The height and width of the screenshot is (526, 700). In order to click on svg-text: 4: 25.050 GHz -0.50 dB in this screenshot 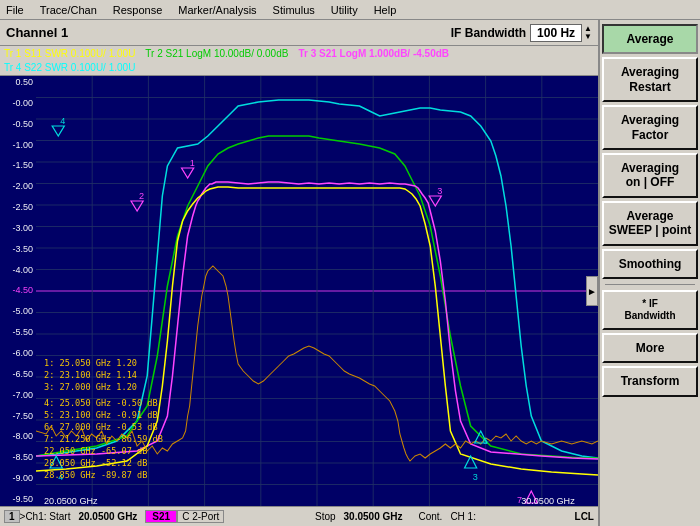, I will do `click(101, 403)`.